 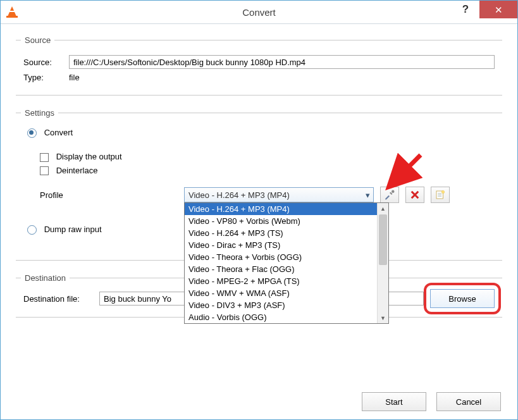 I want to click on convert-radio-option: Convert, so click(x=261, y=133).